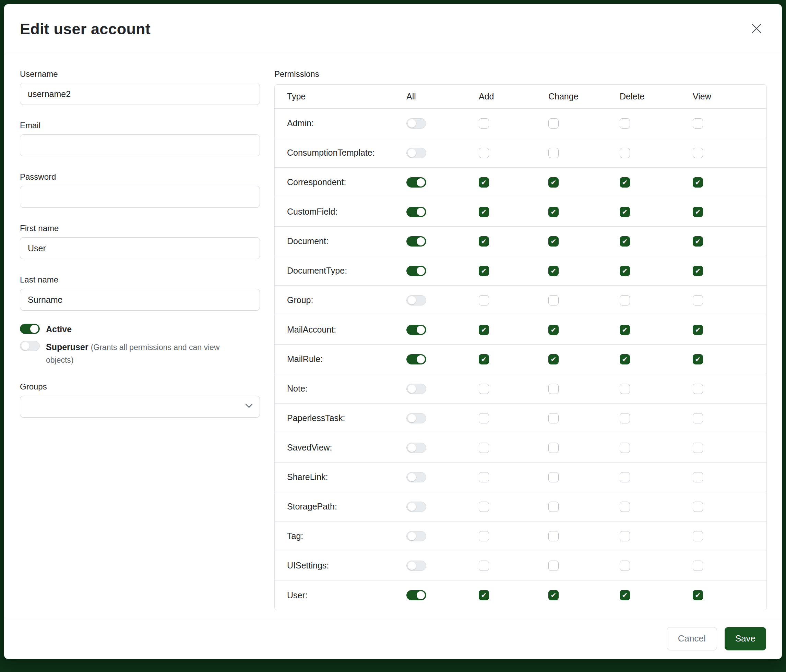 This screenshot has height=672, width=786. I want to click on password-field, so click(140, 197).